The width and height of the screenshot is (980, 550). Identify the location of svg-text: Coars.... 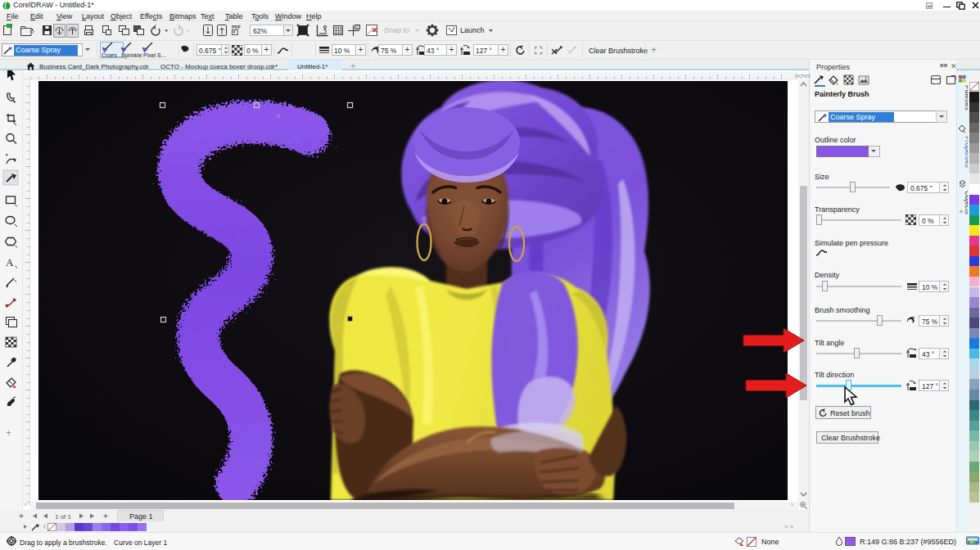
(111, 56).